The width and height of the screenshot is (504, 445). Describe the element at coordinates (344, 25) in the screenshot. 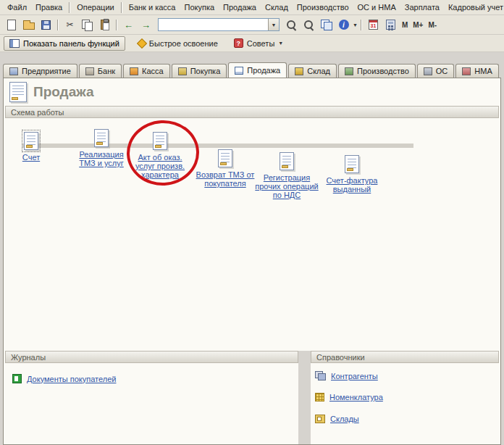

I see `info-icon: i` at that location.